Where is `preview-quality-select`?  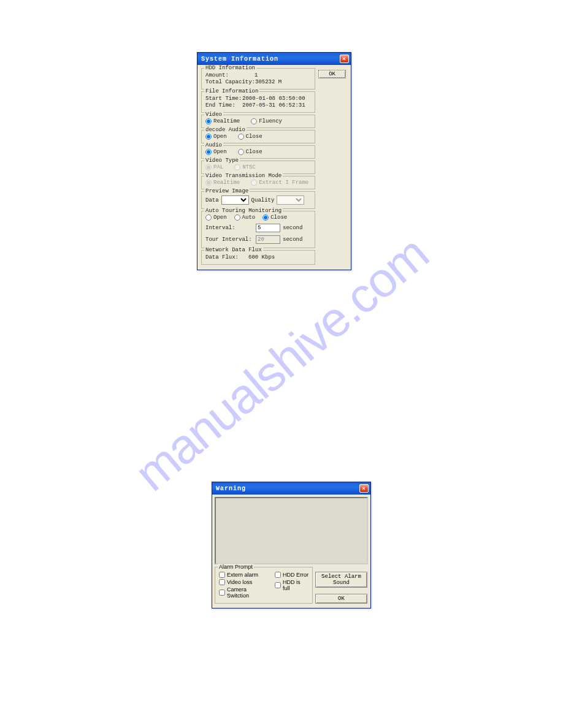
preview-quality-select is located at coordinates (291, 200).